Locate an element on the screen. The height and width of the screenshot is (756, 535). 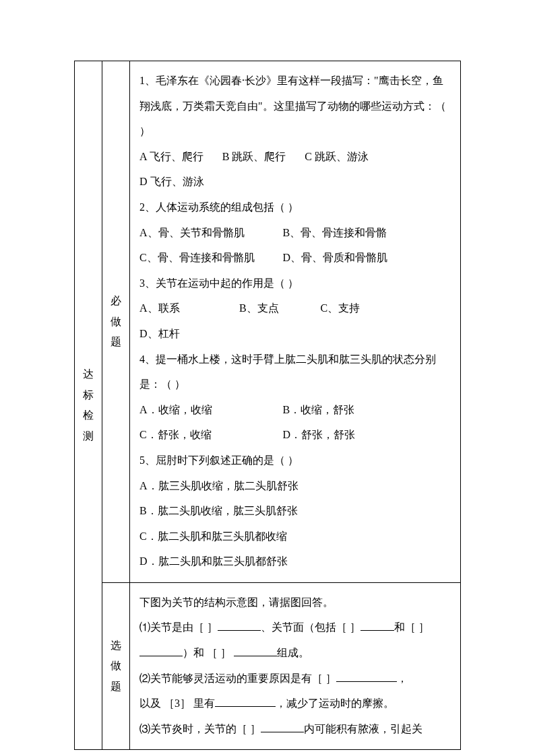
opt-p2a: ⑵关节能够灵活运动的重要原因是有［ ］ is located at coordinates (238, 679).